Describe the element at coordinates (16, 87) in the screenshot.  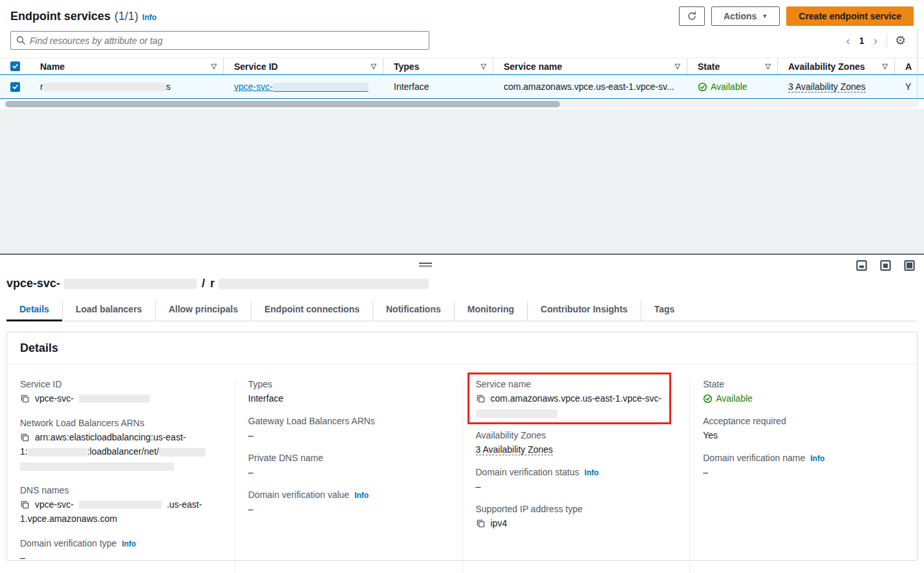
I see `row-checkbox` at that location.